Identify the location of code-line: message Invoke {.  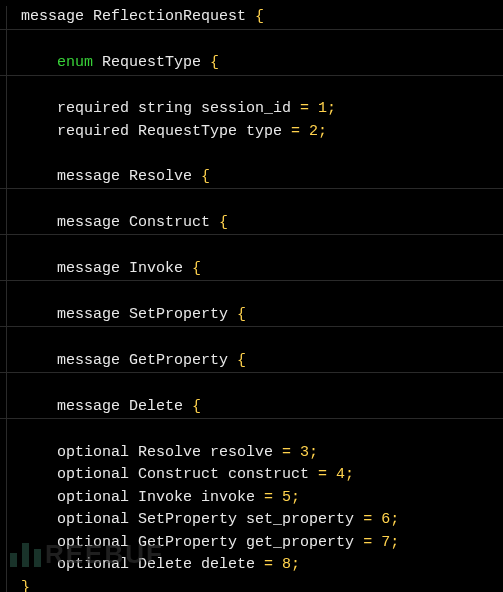
(254, 270).